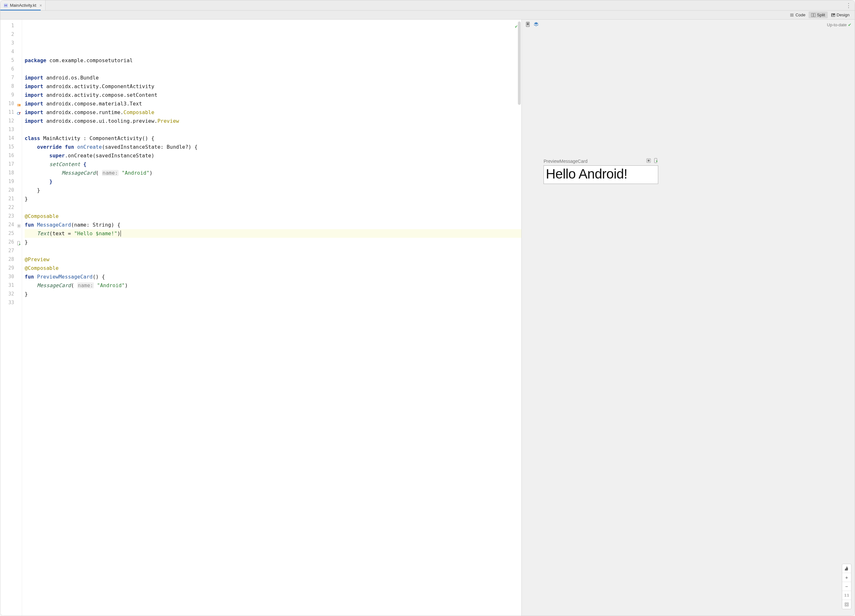 The image size is (855, 616). I want to click on code-line: import androidx.compose.ui.tooling.previ…, so click(273, 121).